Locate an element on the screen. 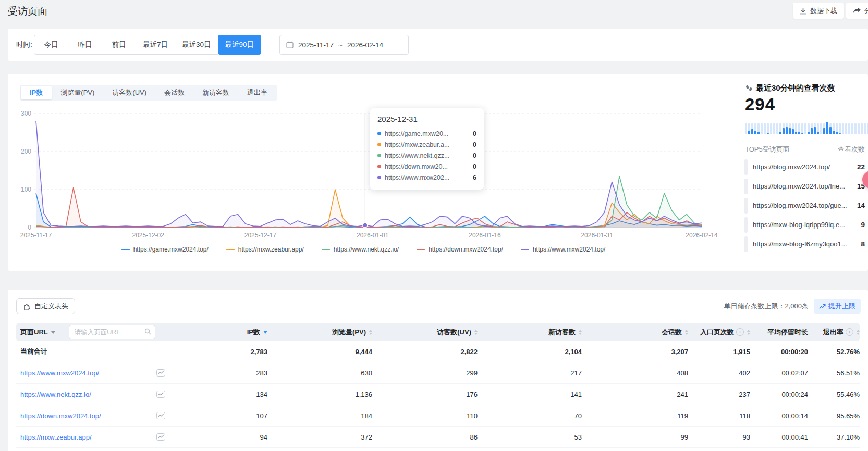  top5-row: https://mxw-blog-f6zmy3qoo1...8 is located at coordinates (804, 244).